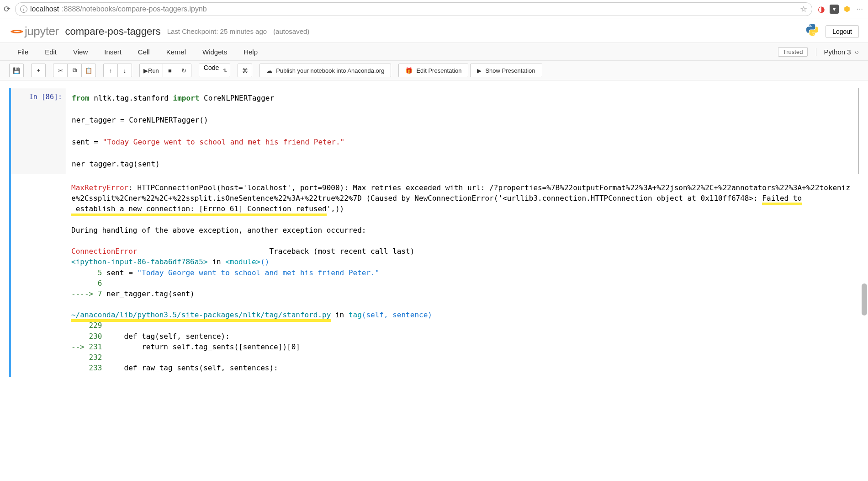 This screenshot has height=481, width=868. What do you see at coordinates (250, 52) in the screenshot?
I see `menu-help: Help` at bounding box center [250, 52].